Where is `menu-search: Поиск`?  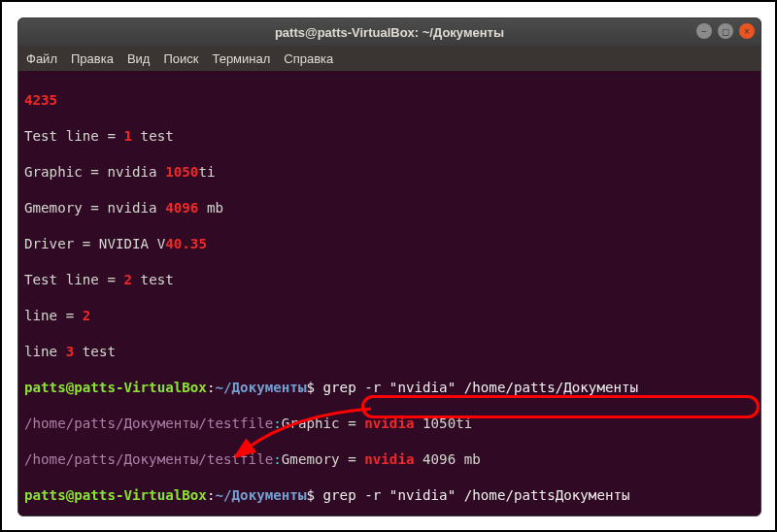 menu-search: Поиск is located at coordinates (181, 58).